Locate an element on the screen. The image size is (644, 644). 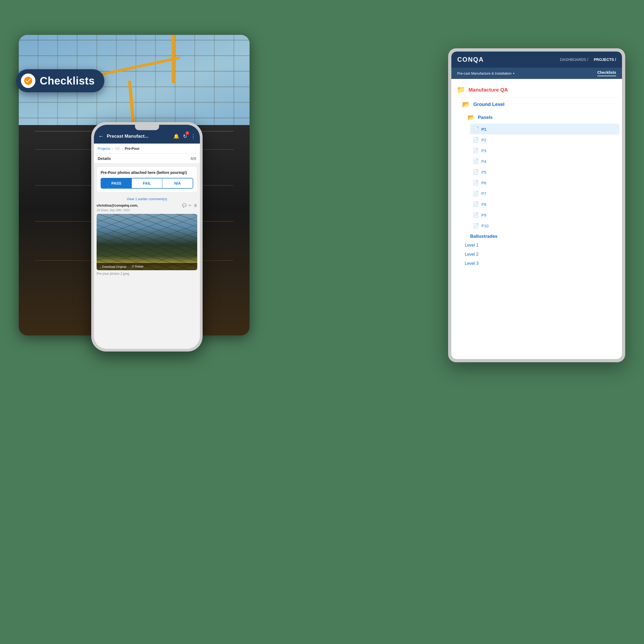
breadcrumb-sep1: › is located at coordinates (113, 149).